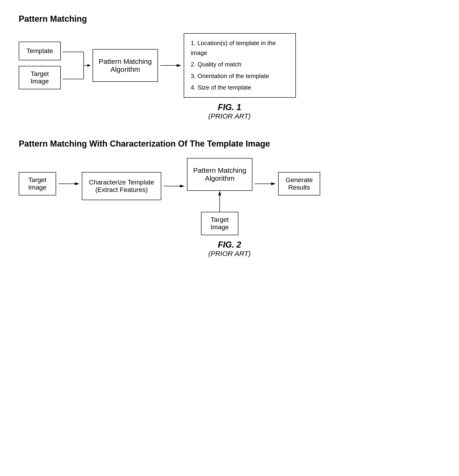 The image size is (459, 476). I want to click on fig2-arrow1, so click(69, 184).